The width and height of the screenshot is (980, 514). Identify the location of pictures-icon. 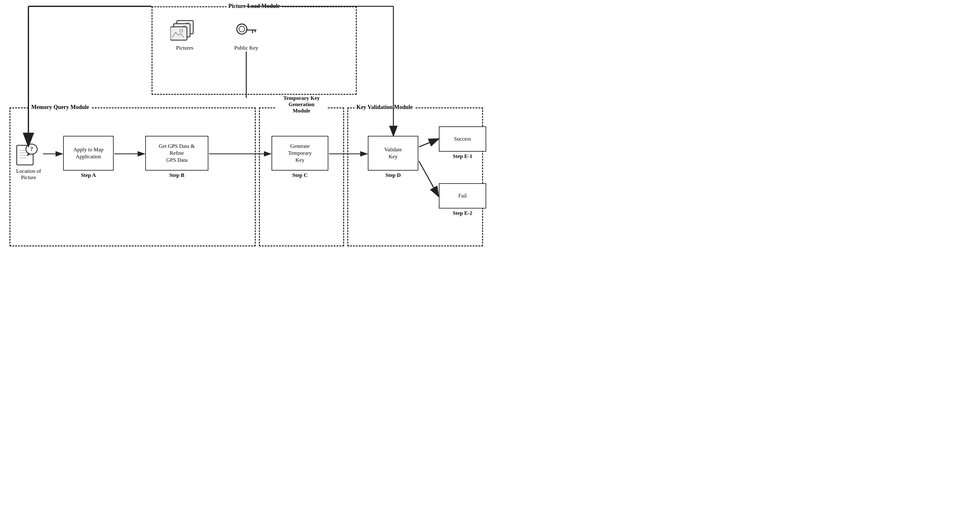
(185, 32).